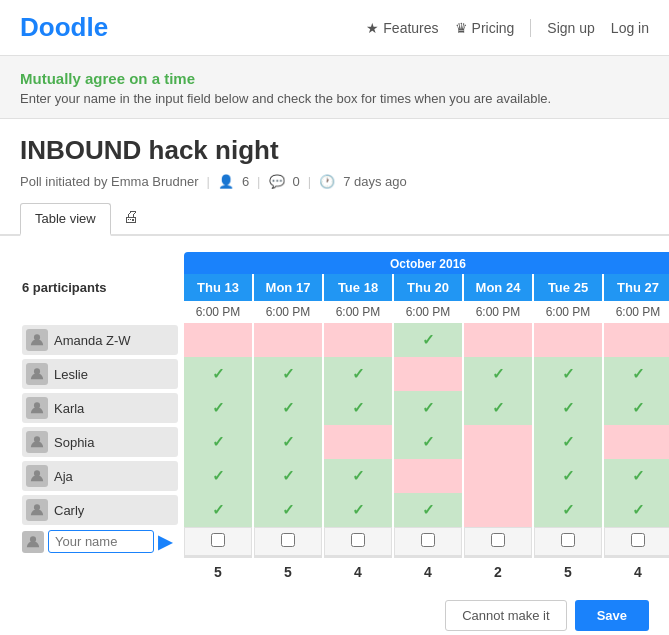  I want to click on participant-name: Leslie, so click(71, 374).